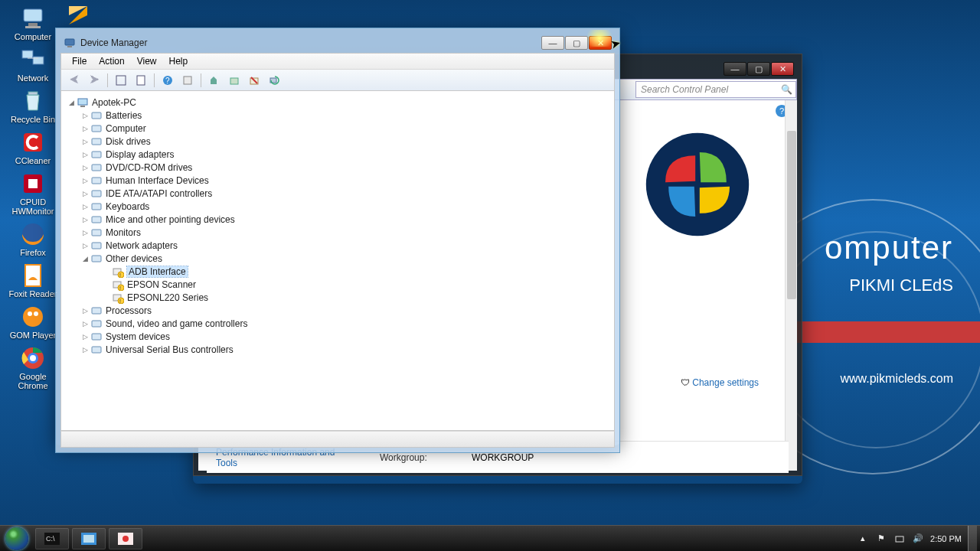 Image resolution: width=980 pixels, height=551 pixels. Describe the element at coordinates (234, 80) in the screenshot. I see `uninstall-button` at that location.